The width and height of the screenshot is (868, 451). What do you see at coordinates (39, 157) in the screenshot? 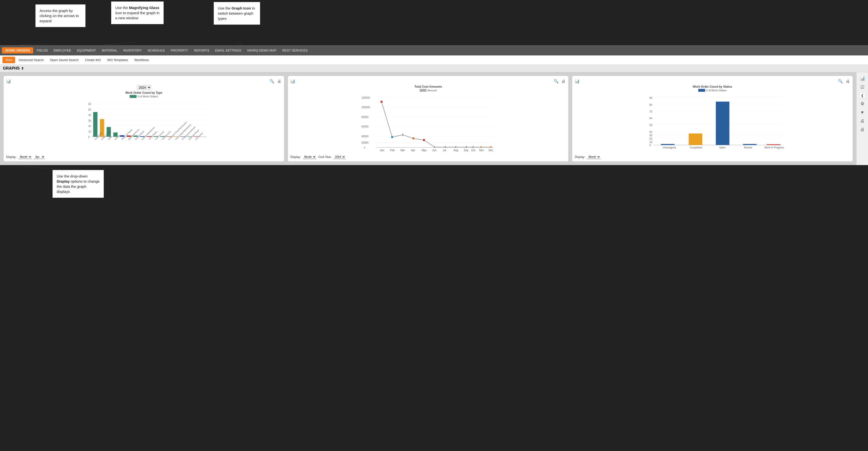
I see `graph1-month-select: AprJanFebMar MayJunJulAug SepOctNovDec` at bounding box center [39, 157].